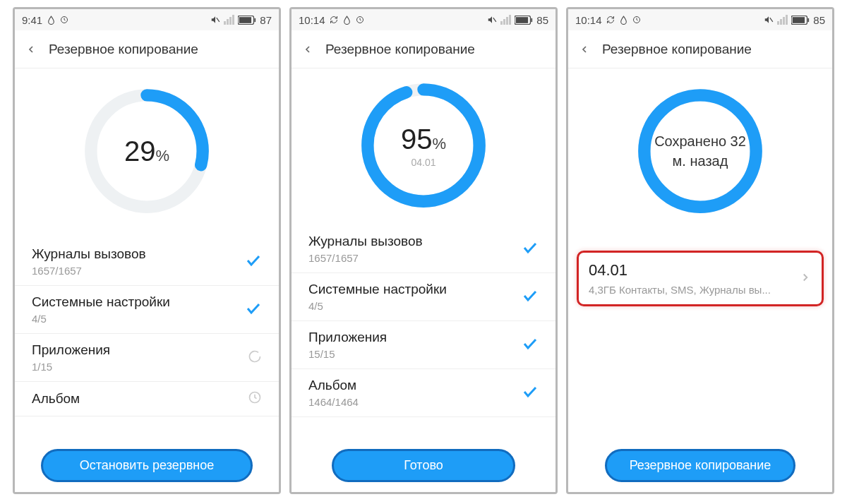 The image size is (847, 504). What do you see at coordinates (147, 153) in the screenshot?
I see `progress-ring: 29%` at bounding box center [147, 153].